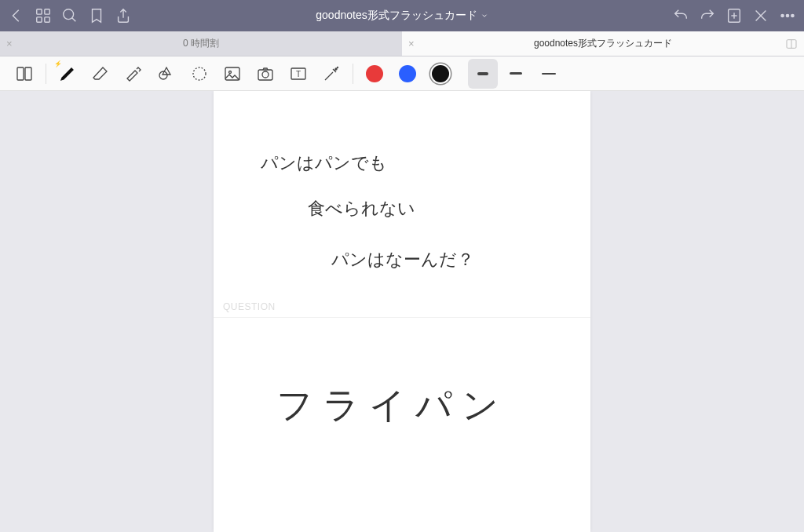  What do you see at coordinates (402, 74) in the screenshot?
I see `toolbar: ⚡ T` at bounding box center [402, 74].